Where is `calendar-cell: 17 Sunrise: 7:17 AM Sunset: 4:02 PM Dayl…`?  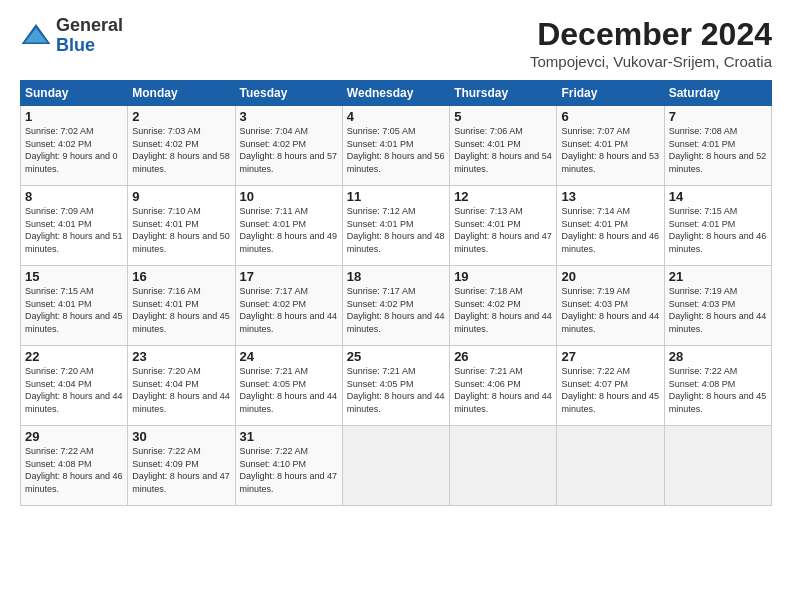
calendar-cell: 17 Sunrise: 7:17 AM Sunset: 4:02 PM Dayl… is located at coordinates (288, 306).